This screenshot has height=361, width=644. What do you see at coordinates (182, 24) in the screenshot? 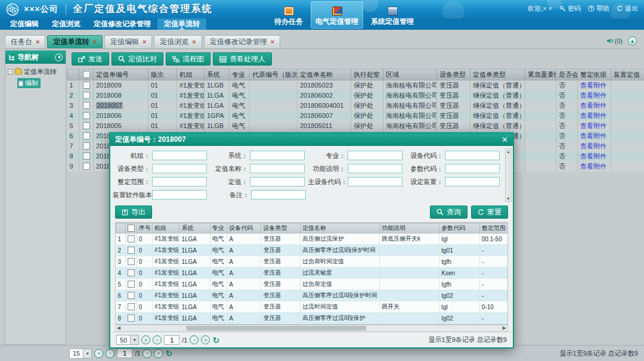
I see `menu-item: 定值单流转` at bounding box center [182, 24].